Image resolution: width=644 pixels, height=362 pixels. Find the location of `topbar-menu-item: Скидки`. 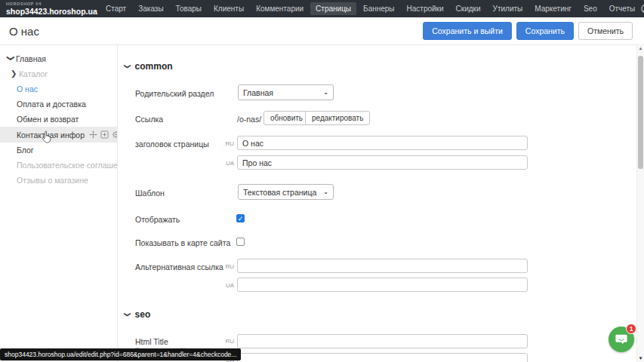

topbar-menu-item: Скидки is located at coordinates (468, 9).